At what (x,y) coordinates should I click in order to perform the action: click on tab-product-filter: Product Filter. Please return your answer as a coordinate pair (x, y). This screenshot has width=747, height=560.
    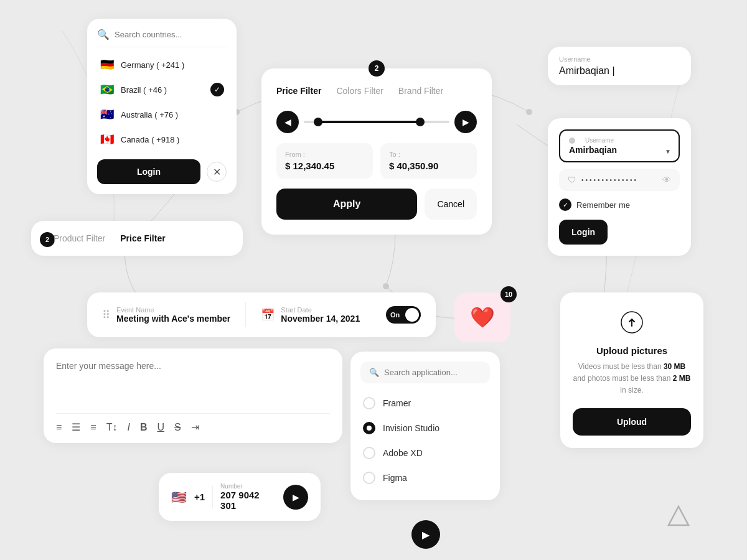
    Looking at the image, I should click on (80, 238).